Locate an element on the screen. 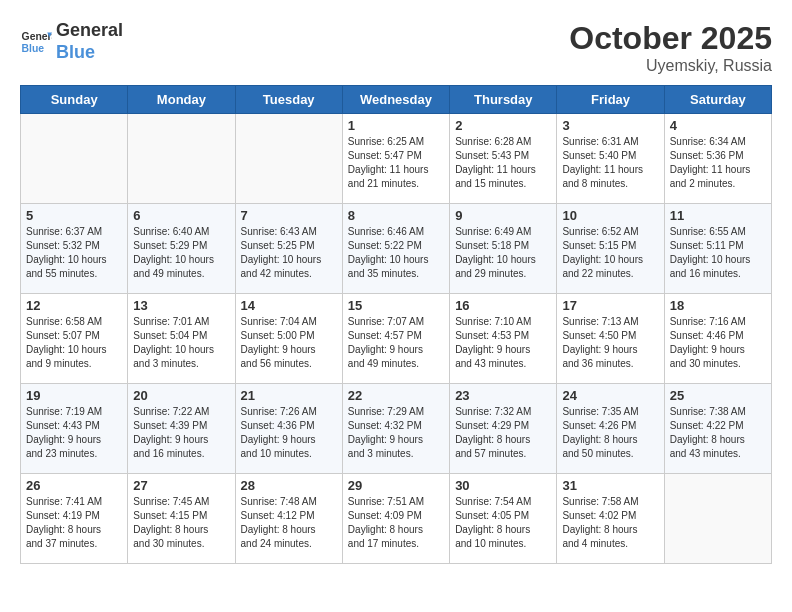  day-number: 7 is located at coordinates (289, 216).